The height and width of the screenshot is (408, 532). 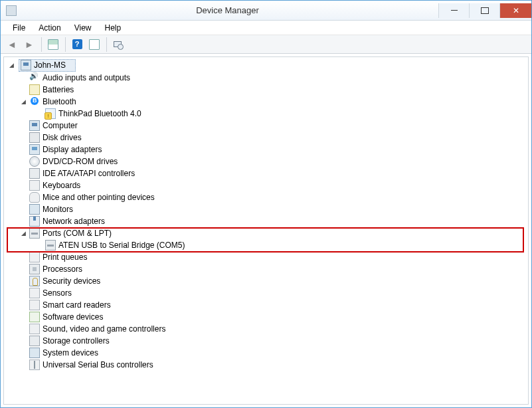 What do you see at coordinates (35, 161) in the screenshot?
I see `dvd-icon` at bounding box center [35, 161].